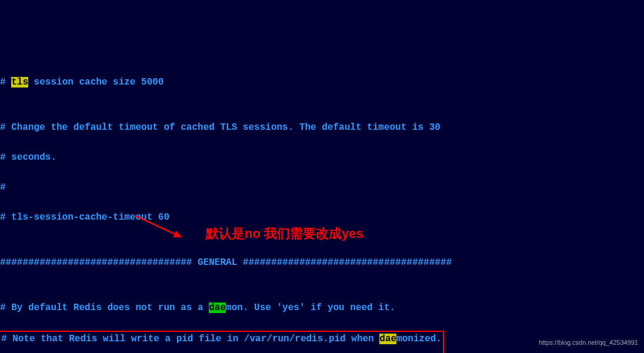  I want to click on config-line: # tls-session-cache-timeout 60, so click(322, 218).